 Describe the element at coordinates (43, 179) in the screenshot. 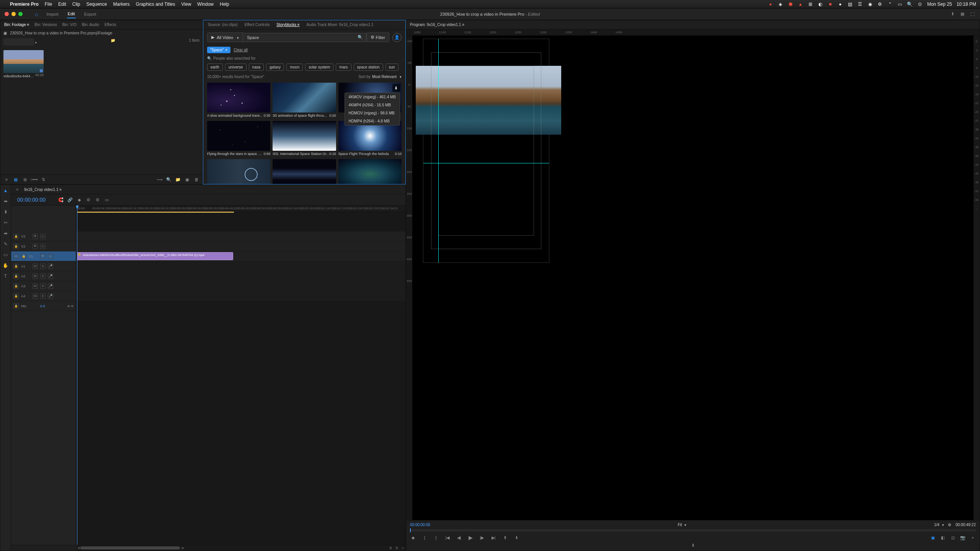

I see `sort-icon: ⇅` at that location.